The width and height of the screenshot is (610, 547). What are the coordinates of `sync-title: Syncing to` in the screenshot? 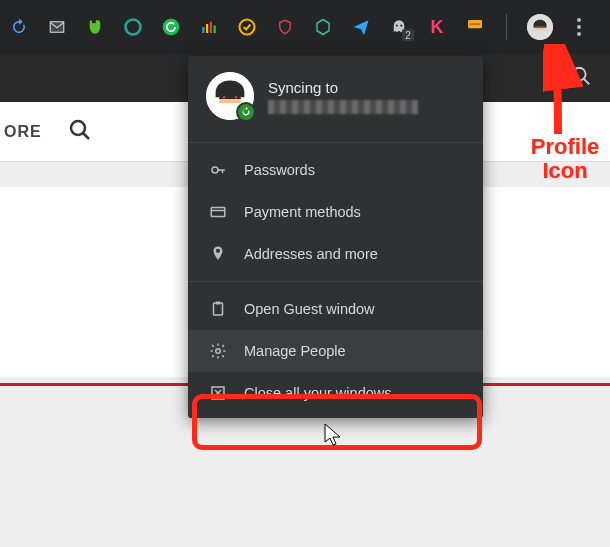 It's located at (343, 88).